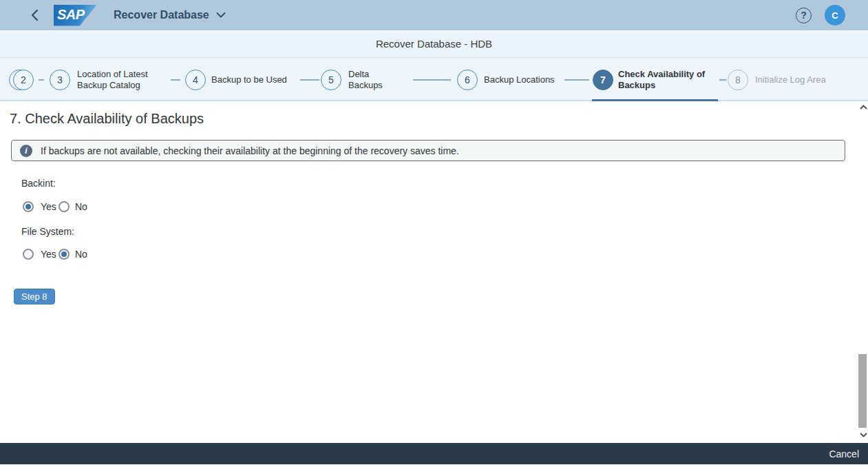 The width and height of the screenshot is (868, 465). I want to click on back-chevron-icon, so click(34, 15).